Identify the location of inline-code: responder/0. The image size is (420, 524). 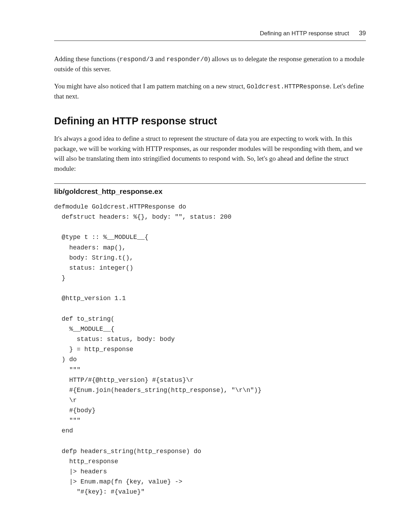
(187, 59).